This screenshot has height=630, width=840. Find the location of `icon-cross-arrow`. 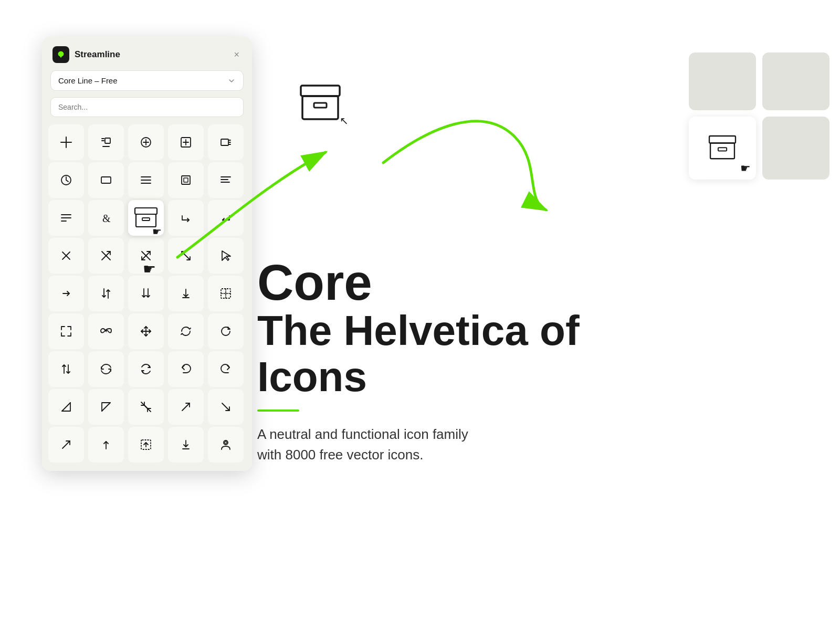

icon-cross-arrow is located at coordinates (106, 256).